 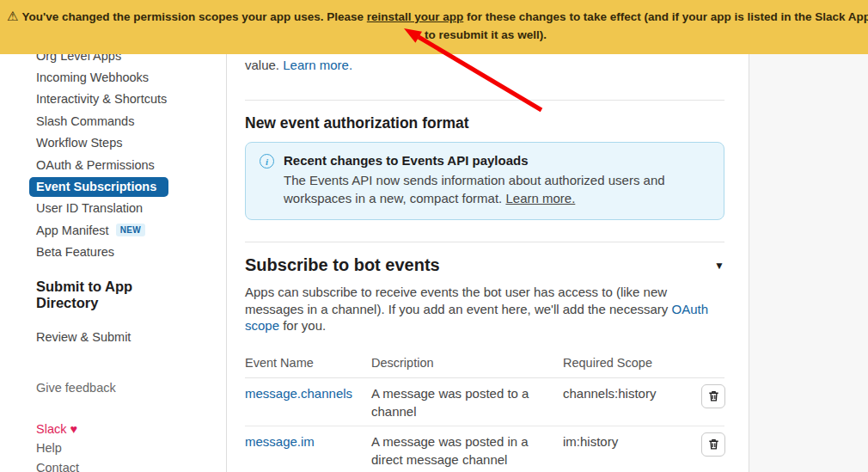 I want to click on contact-link: Contact, so click(x=58, y=466).